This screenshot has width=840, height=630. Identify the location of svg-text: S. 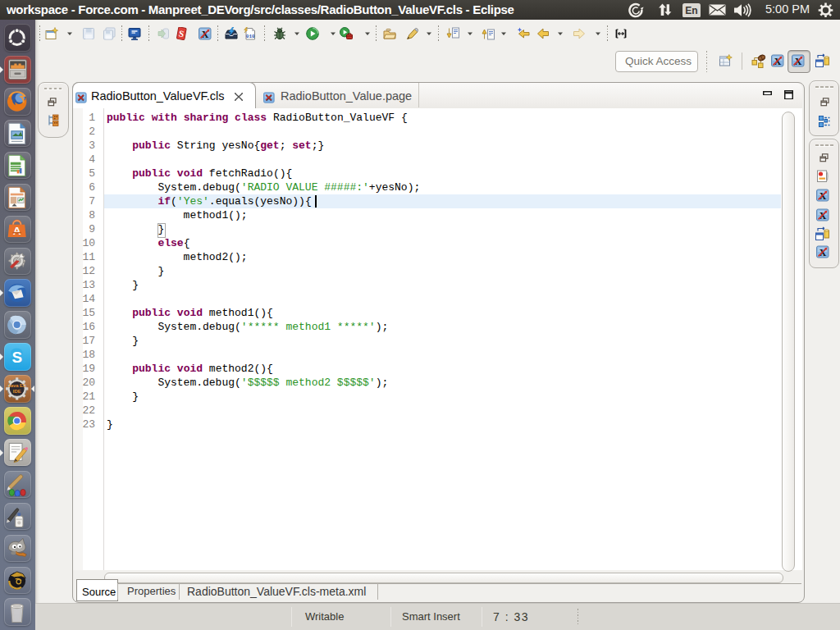
(18, 358).